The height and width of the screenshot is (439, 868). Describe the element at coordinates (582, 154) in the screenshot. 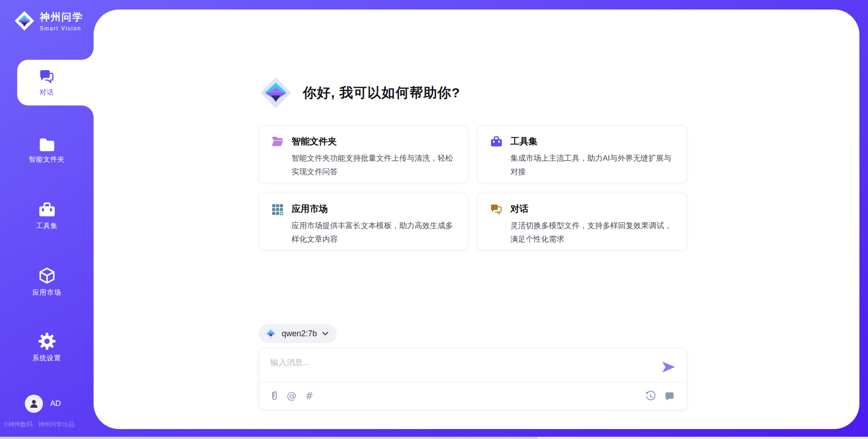

I see `card-toolset: 工具集 集成市场上主流工具，助力AI与外界无缝扩展与对接` at that location.